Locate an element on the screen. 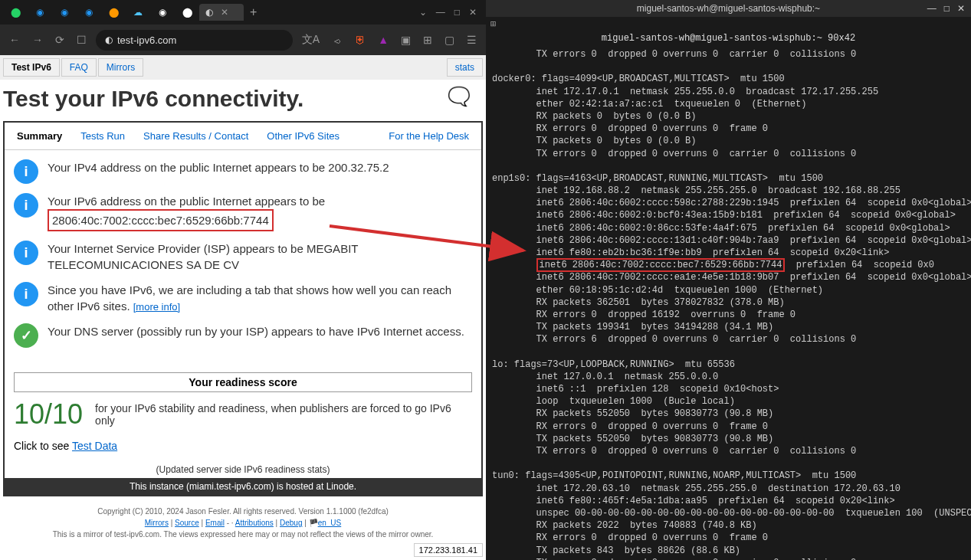 This screenshot has width=971, height=560. wifi-icon: ◉ is located at coordinates (40, 12).